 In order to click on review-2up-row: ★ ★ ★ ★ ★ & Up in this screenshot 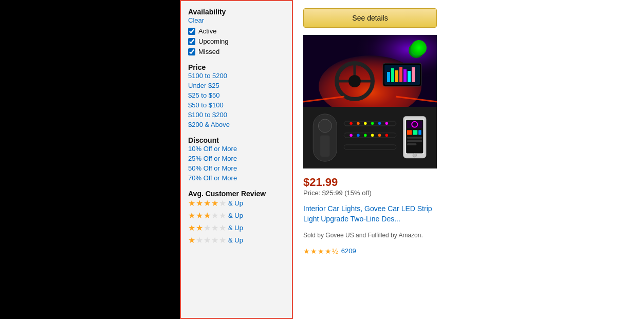, I will do `click(236, 228)`.